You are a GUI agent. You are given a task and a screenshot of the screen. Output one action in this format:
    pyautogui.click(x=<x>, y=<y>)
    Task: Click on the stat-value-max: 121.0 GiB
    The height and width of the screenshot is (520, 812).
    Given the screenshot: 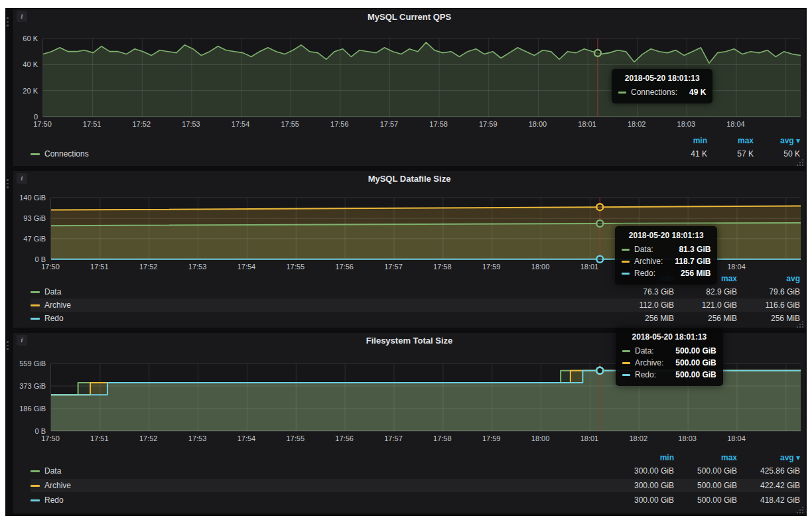 What is the action you would take?
    pyautogui.click(x=706, y=305)
    